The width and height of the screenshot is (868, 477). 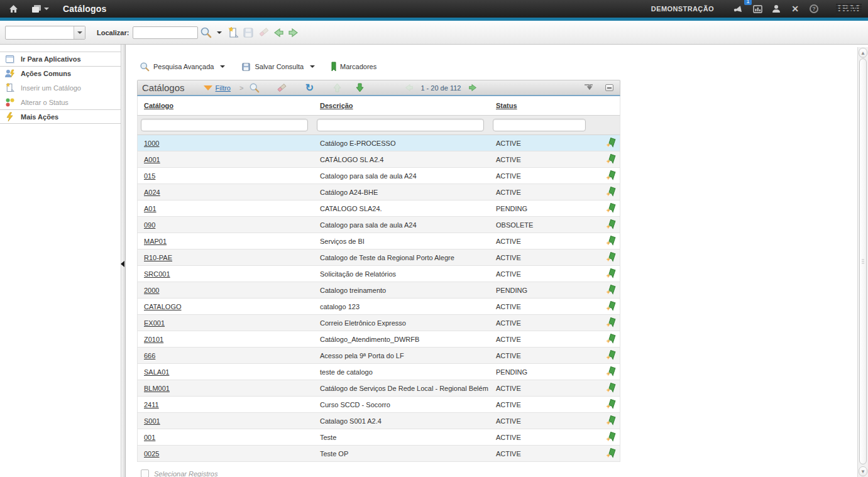 What do you see at coordinates (150, 209) in the screenshot?
I see `catalog-link: A01` at bounding box center [150, 209].